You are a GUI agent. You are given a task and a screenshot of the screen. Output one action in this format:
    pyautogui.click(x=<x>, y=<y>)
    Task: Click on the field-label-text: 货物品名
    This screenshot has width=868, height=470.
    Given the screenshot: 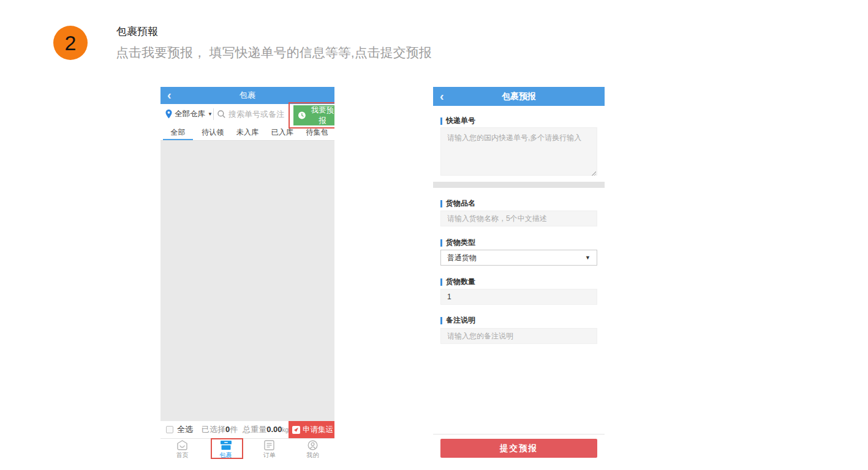 What is the action you would take?
    pyautogui.click(x=461, y=203)
    